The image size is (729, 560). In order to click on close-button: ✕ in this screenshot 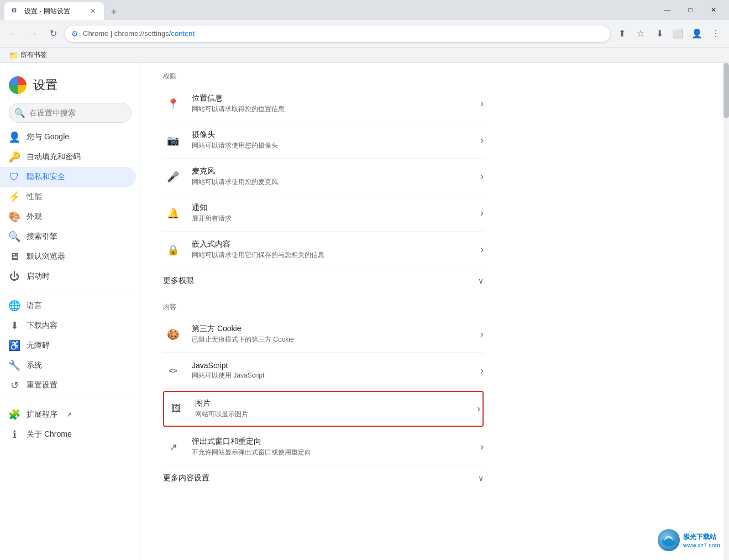, I will do `click(714, 10)`.